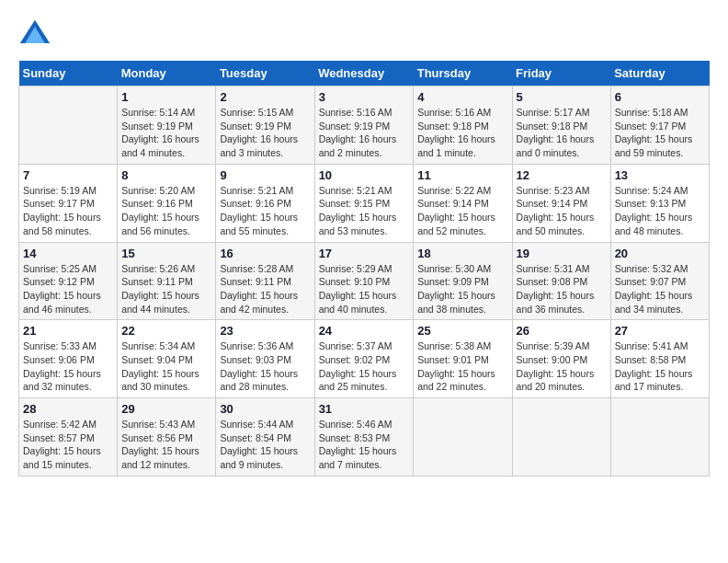 The image size is (728, 563). Describe the element at coordinates (265, 254) in the screenshot. I see `day-number: 16` at that location.